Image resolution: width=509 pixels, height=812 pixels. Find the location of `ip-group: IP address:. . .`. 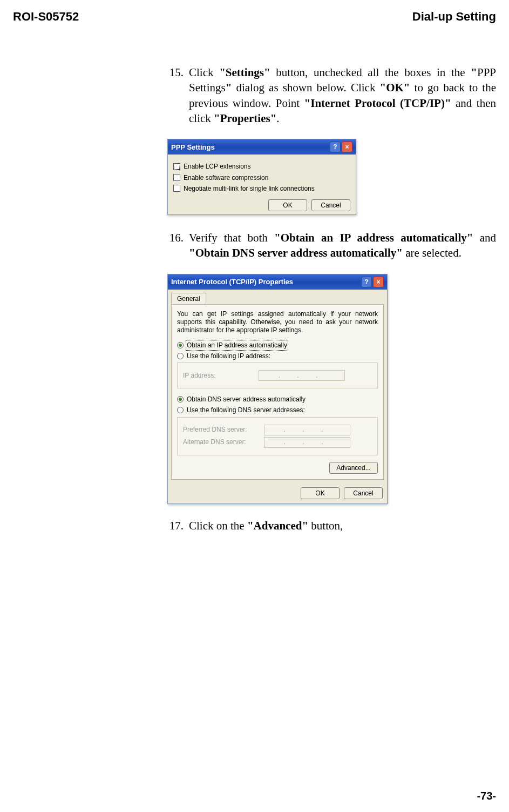

ip-group: IP address:. . . is located at coordinates (277, 375).